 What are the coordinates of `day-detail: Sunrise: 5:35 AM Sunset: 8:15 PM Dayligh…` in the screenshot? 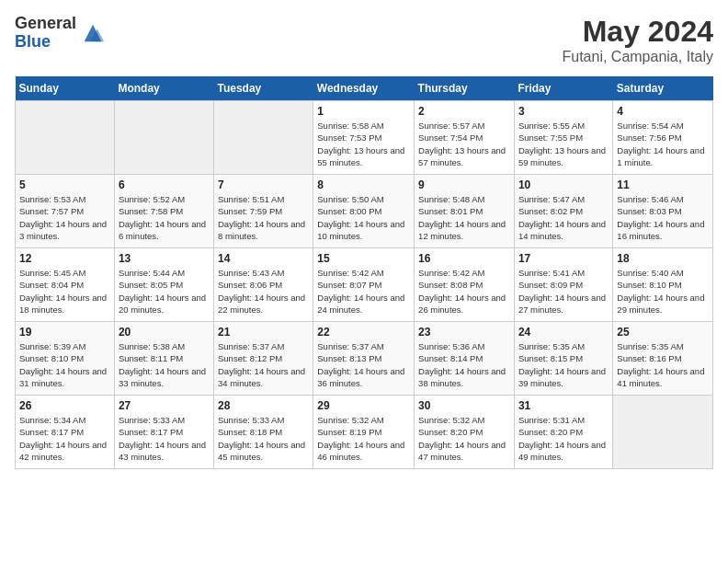 It's located at (563, 364).